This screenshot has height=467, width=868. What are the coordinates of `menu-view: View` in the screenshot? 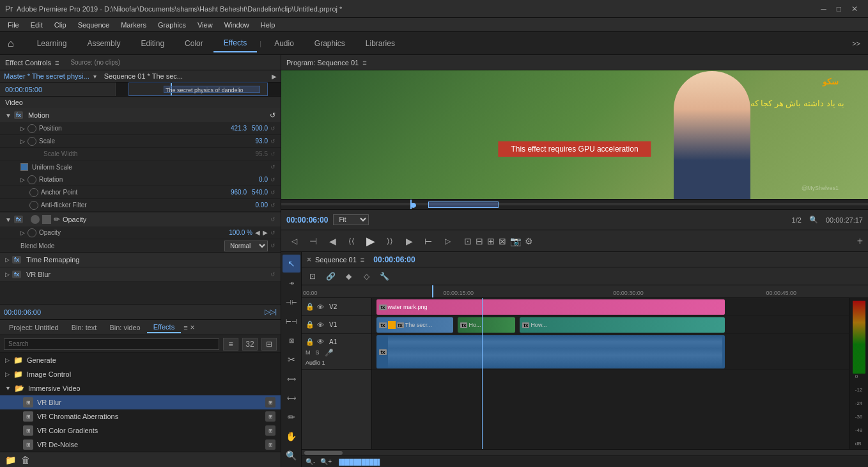 It's located at (205, 25).